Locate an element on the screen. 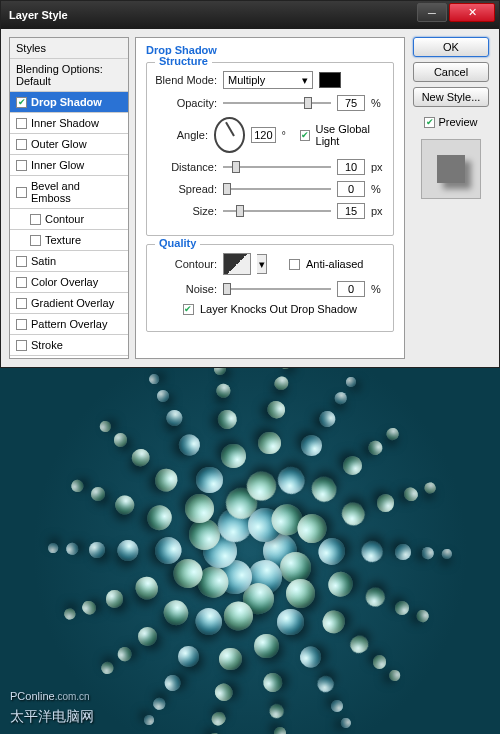  checkbox-icon: ✔ is located at coordinates (22, 102).